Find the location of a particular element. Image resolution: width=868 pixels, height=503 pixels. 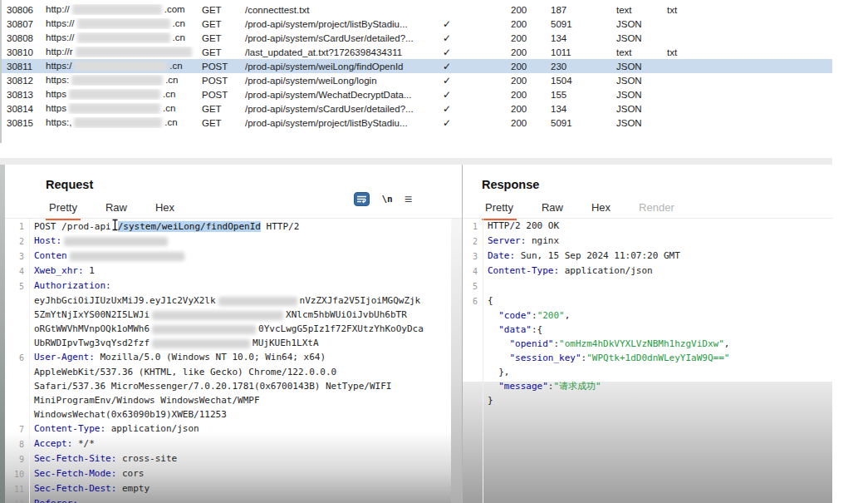

line-text: HTTP/2 200 OK is located at coordinates (521, 226).